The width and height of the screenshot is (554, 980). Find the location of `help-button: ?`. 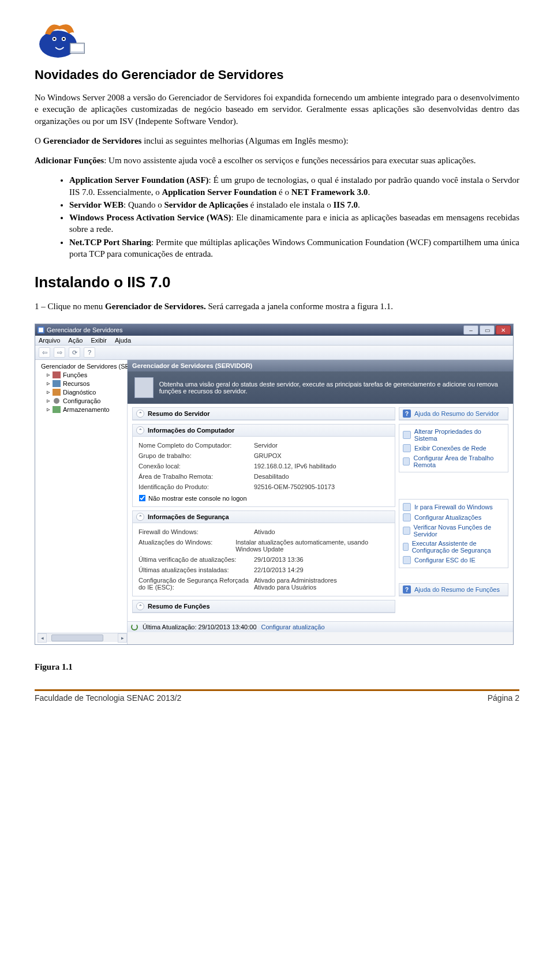

help-button: ? is located at coordinates (89, 352).